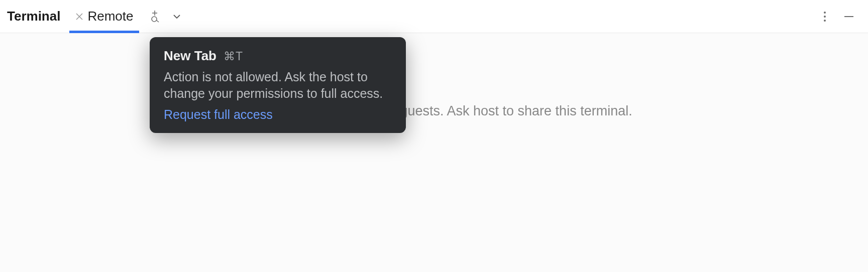  Describe the element at coordinates (849, 17) in the screenshot. I see `hide-tool-window-button` at that location.